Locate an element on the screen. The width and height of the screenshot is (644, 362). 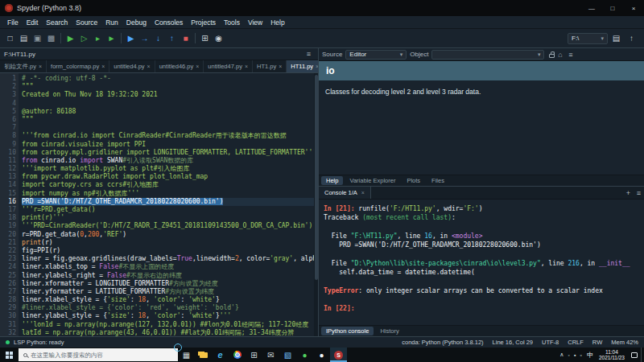
help-tab-1: Variable Explorer is located at coordinates (372, 180).